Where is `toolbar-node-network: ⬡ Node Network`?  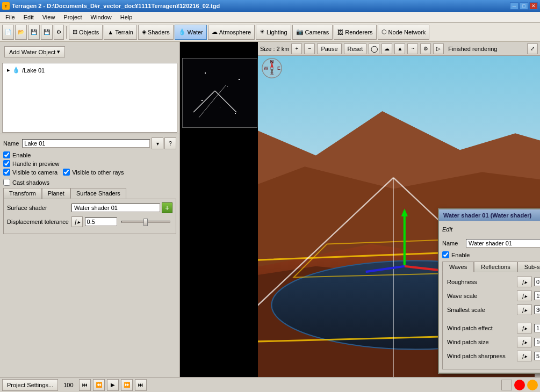 toolbar-node-network: ⬡ Node Network is located at coordinates (404, 32).